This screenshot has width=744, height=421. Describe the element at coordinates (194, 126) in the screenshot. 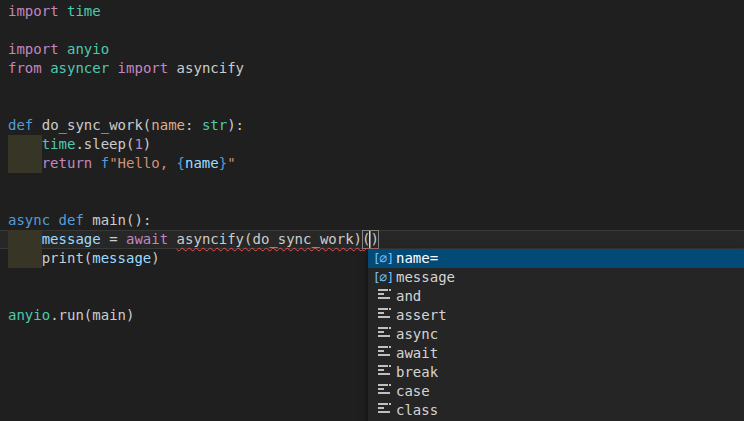

I see `code-token: :` at that location.